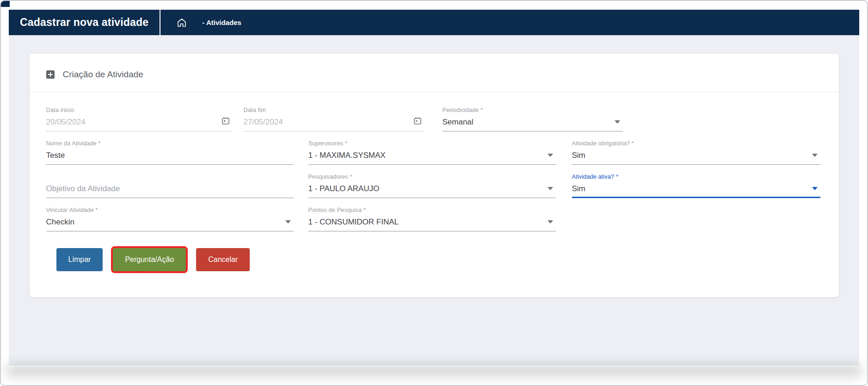  I want to click on button-row: Limpar Pergunta/Ação Cancelar, so click(439, 260).